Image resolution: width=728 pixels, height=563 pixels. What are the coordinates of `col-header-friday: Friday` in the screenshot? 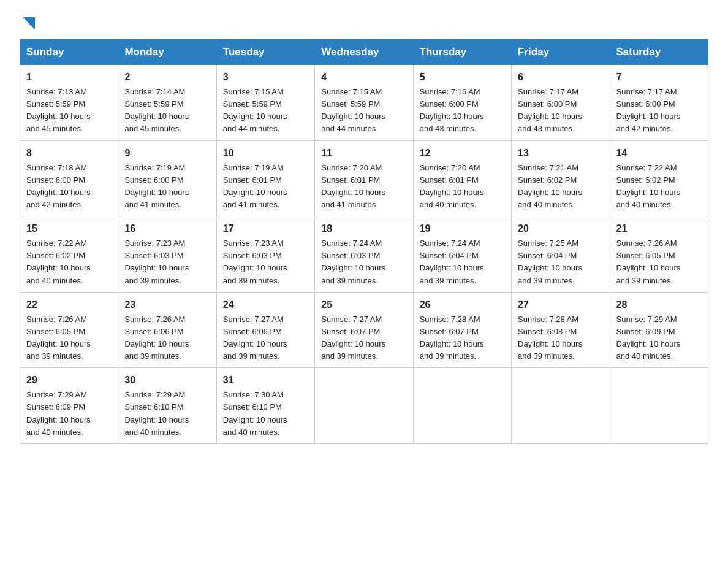 It's located at (561, 53).